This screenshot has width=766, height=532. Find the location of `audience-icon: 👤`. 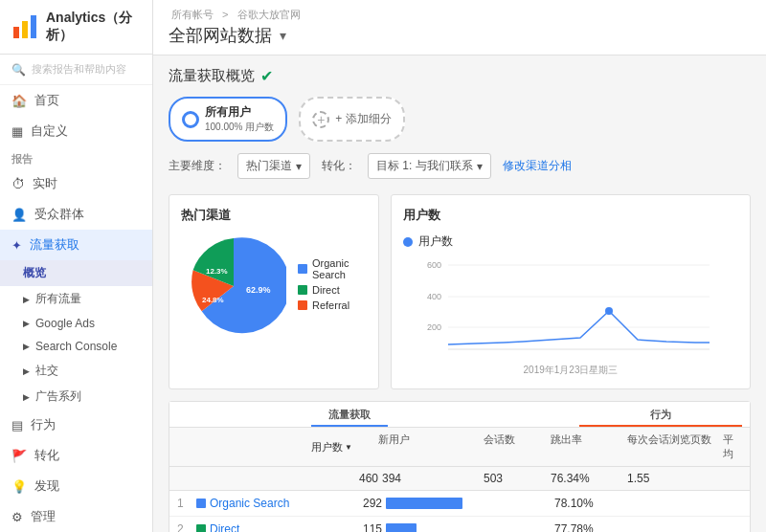

audience-icon: 👤 is located at coordinates (19, 214).